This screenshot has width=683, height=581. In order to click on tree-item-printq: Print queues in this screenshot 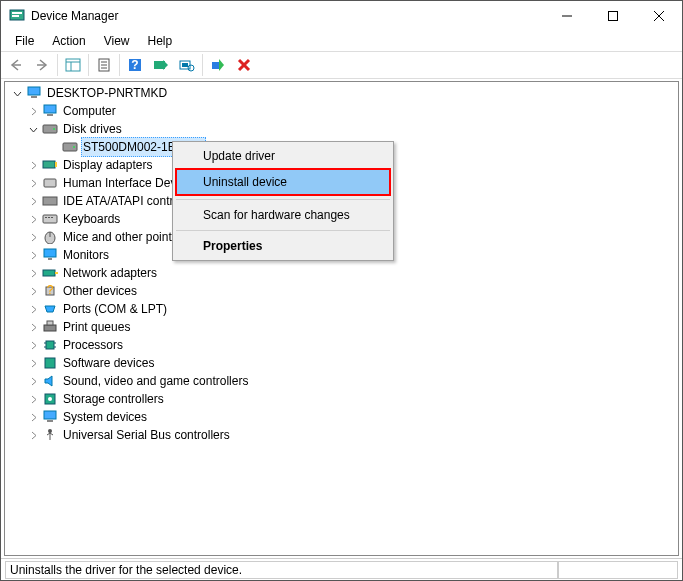, I will do `click(342, 327)`.